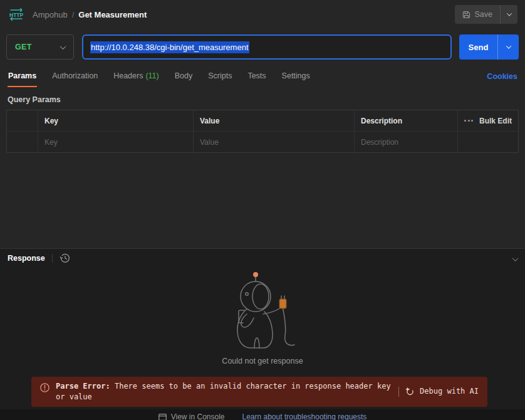 This screenshot has height=420, width=525. I want to click on url-input: http://10.0.248.38/cgi-bin/get_measureme…, so click(267, 47).